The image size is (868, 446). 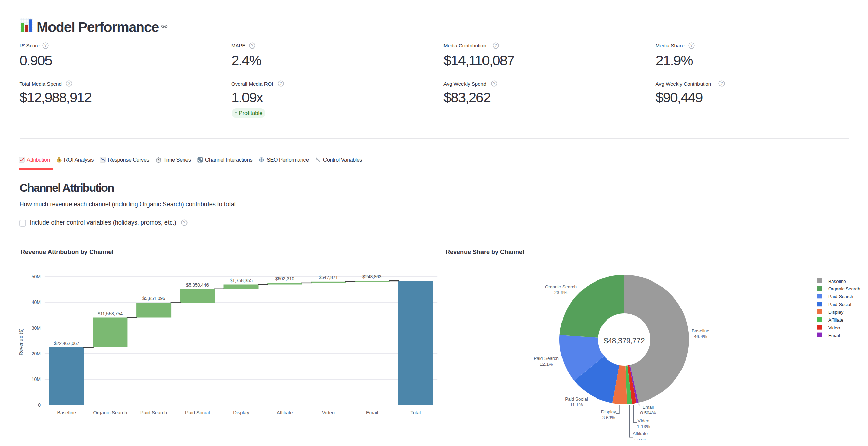 What do you see at coordinates (416, 413) in the screenshot?
I see `svg-text: Total` at bounding box center [416, 413].